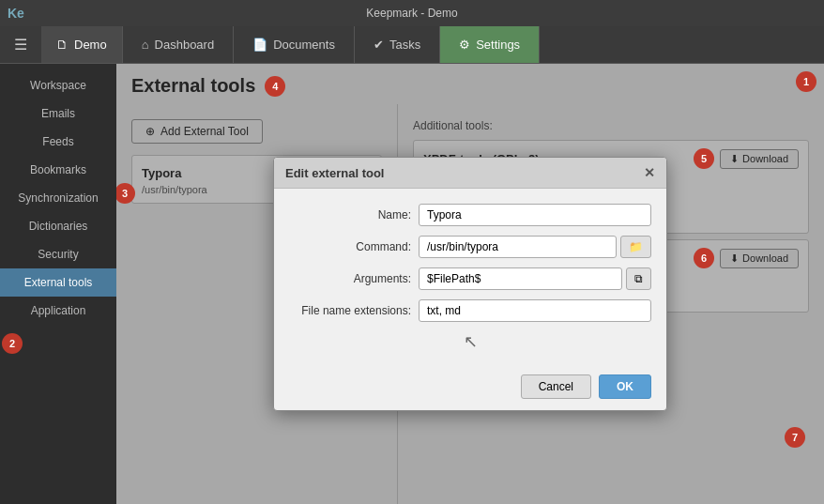  What do you see at coordinates (470, 311) in the screenshot?
I see `form-row-extensions: File name extensions:` at bounding box center [470, 311].